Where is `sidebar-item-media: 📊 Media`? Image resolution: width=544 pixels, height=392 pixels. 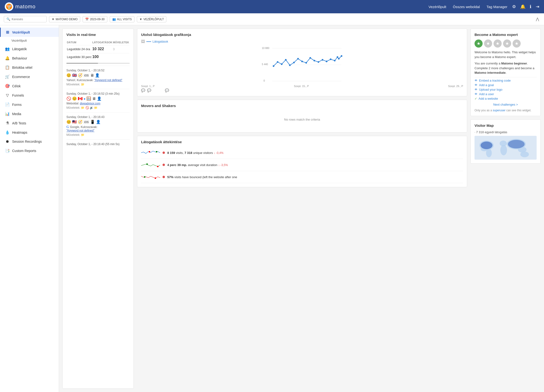
sidebar-item-media: 📊 Media is located at coordinates (29, 114).